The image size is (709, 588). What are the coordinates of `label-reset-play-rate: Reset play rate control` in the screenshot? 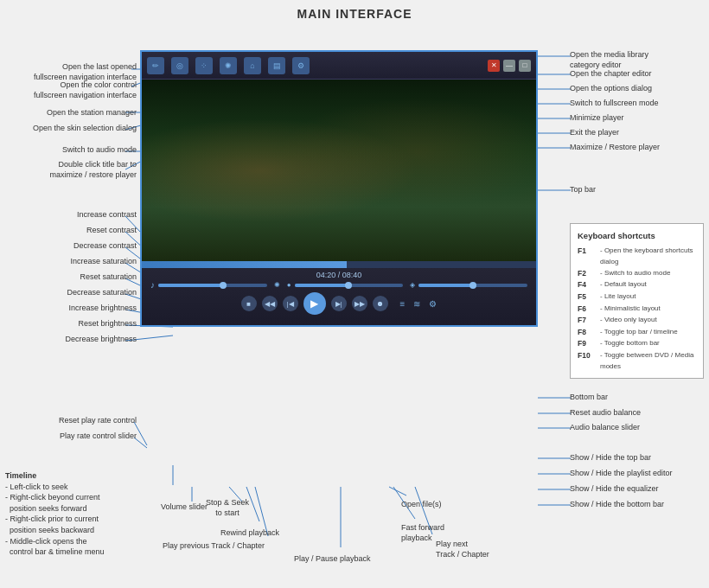 It's located at (71, 421).